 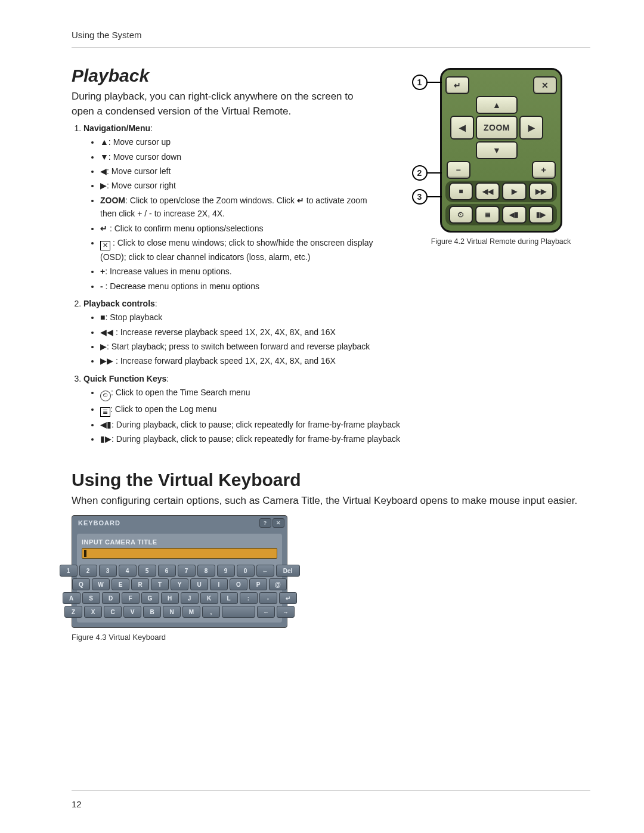 What do you see at coordinates (218, 104) in the screenshot?
I see `playback-intro: During playback, you can right-click any…` at bounding box center [218, 104].